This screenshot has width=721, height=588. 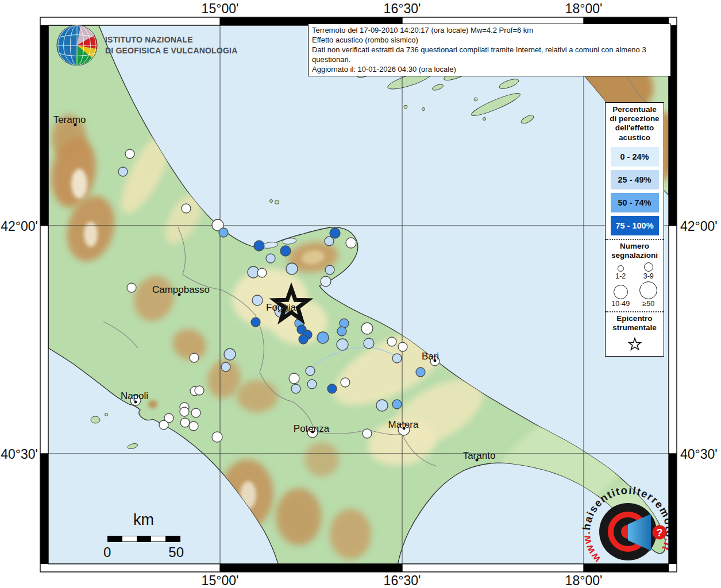 I want to click on axis-top-2: 16°30', so click(x=402, y=9).